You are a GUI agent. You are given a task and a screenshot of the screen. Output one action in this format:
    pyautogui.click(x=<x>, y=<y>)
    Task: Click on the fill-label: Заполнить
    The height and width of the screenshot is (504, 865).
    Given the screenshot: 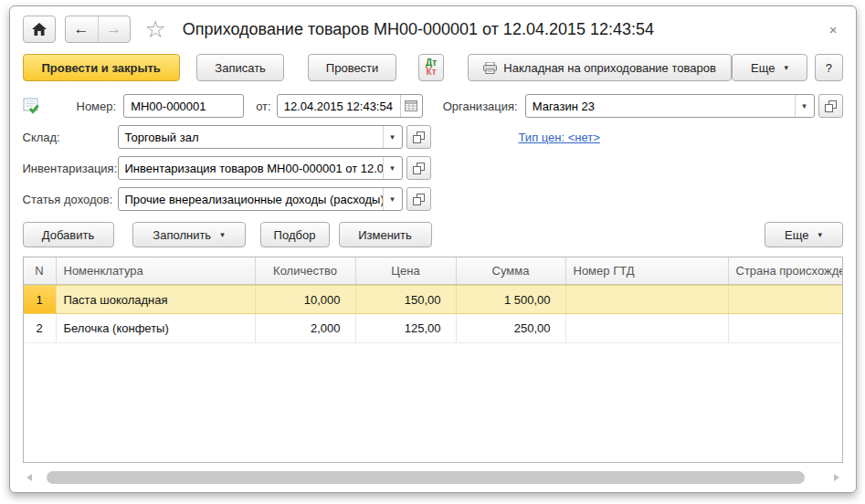 What is the action you would take?
    pyautogui.click(x=182, y=236)
    